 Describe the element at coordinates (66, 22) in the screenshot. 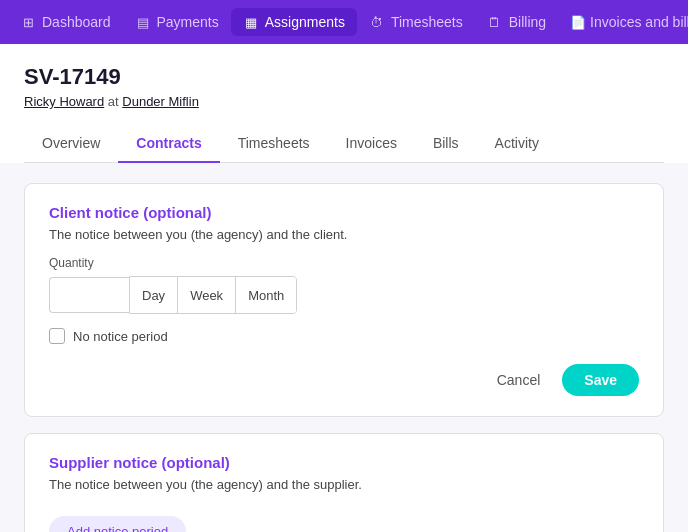

I see `nav-item-dashboard: ⊞ Dashboard` at that location.